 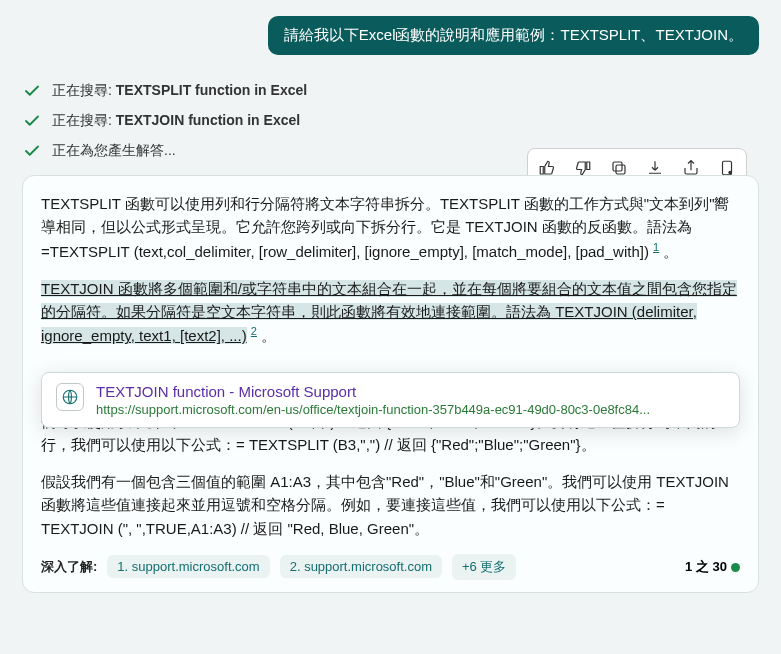 What do you see at coordinates (484, 567) in the screenshot?
I see `more-sources-button: +6 更多` at bounding box center [484, 567].